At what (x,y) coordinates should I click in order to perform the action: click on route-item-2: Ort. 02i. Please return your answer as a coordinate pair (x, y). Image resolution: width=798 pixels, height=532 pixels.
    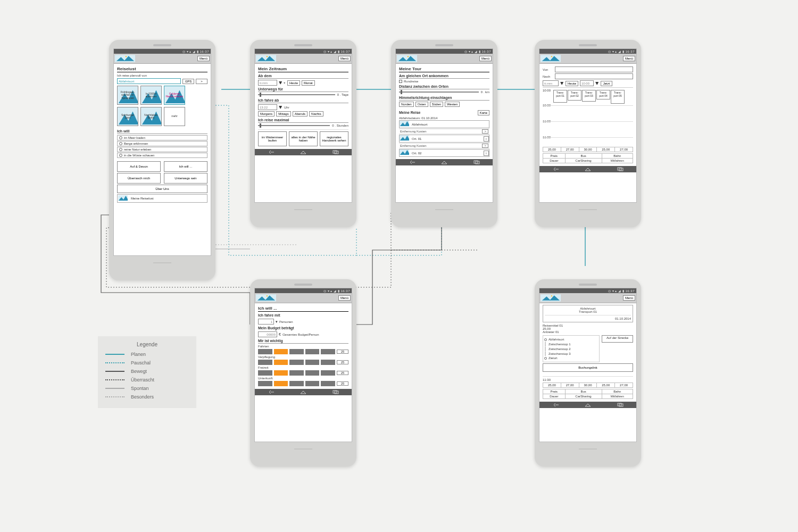
    Looking at the image, I should click on (444, 153).